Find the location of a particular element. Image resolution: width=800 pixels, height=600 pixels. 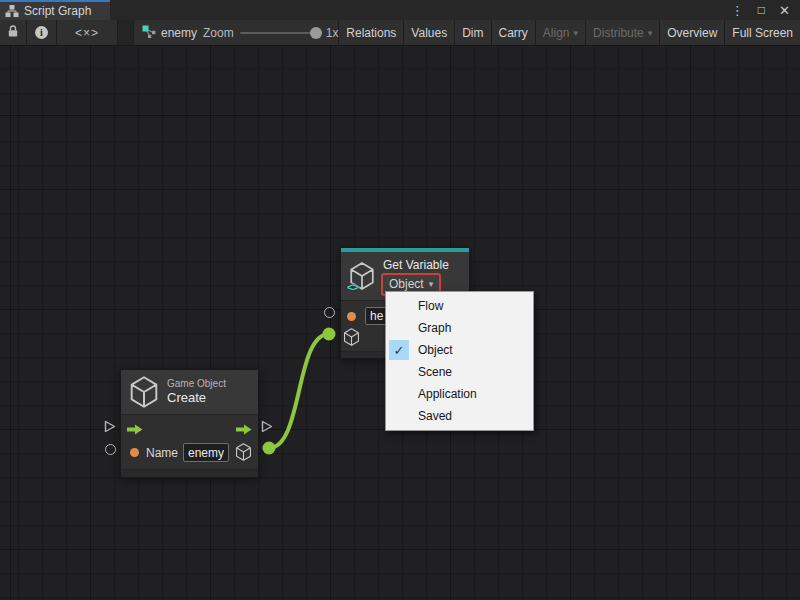

create-flow-out-port is located at coordinates (267, 426).